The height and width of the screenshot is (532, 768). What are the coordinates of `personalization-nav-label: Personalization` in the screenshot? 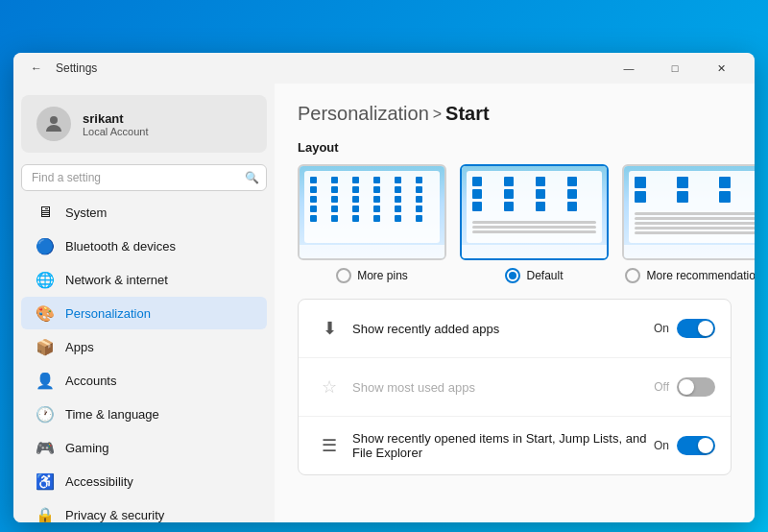 It's located at (108, 313).